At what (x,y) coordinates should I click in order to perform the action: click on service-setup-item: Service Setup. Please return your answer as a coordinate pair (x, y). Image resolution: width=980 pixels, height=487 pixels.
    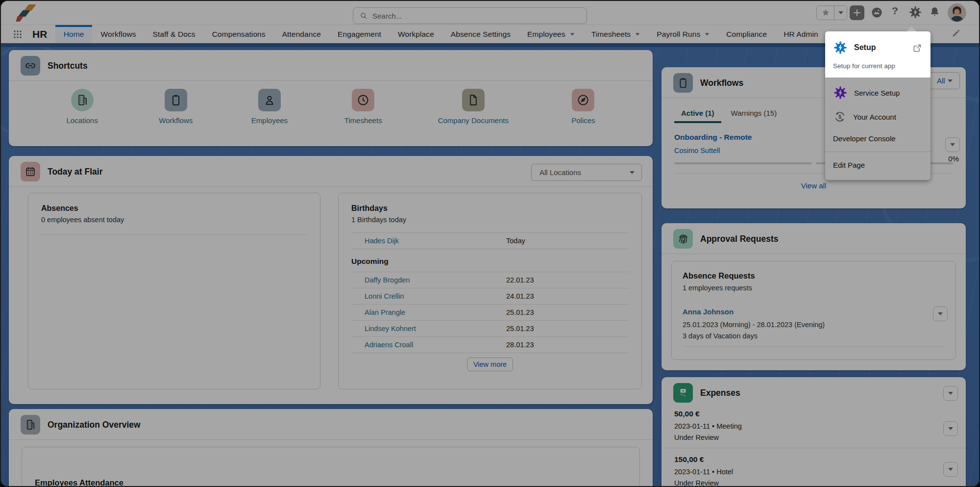
    Looking at the image, I should click on (878, 93).